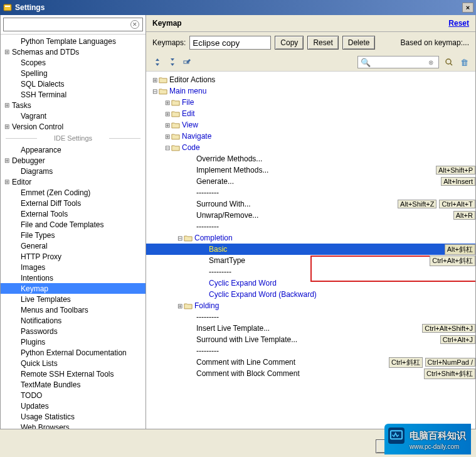 This screenshot has width=476, height=457. What do you see at coordinates (73, 225) in the screenshot?
I see `sidebar-item: File and Code Templates` at bounding box center [73, 225].